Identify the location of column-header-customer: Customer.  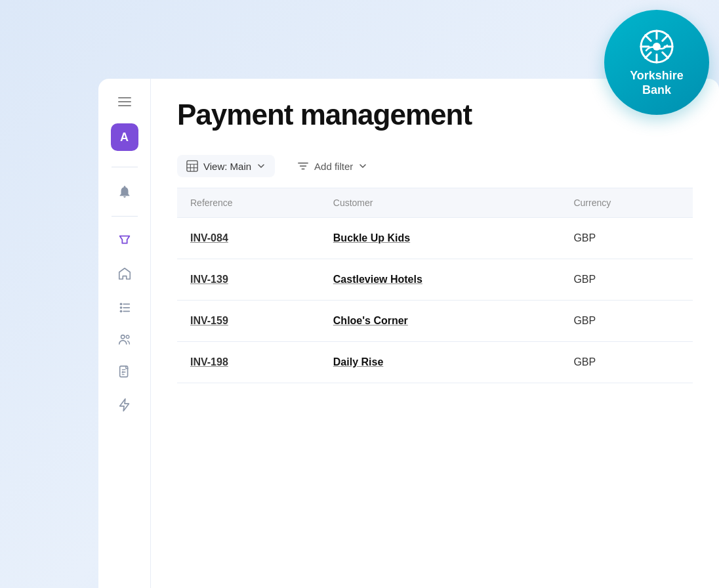
(441, 203).